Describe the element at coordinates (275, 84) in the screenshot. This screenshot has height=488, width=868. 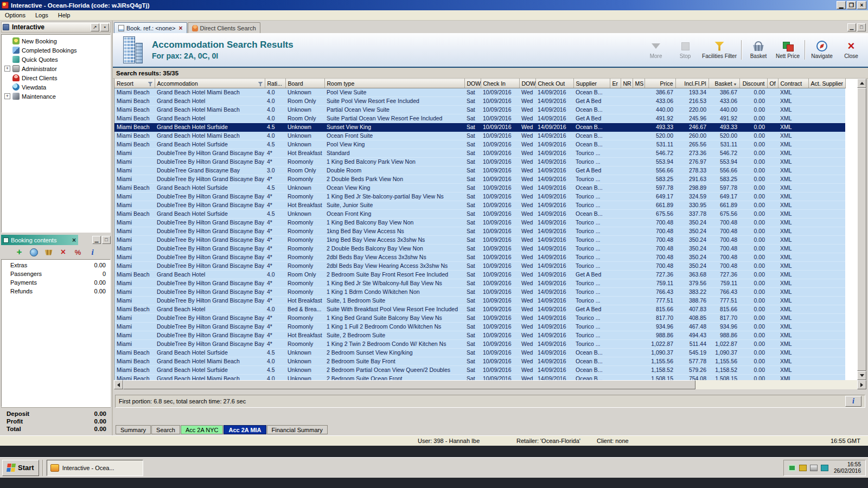
I see `column-header-rati-2: Rati...` at that location.